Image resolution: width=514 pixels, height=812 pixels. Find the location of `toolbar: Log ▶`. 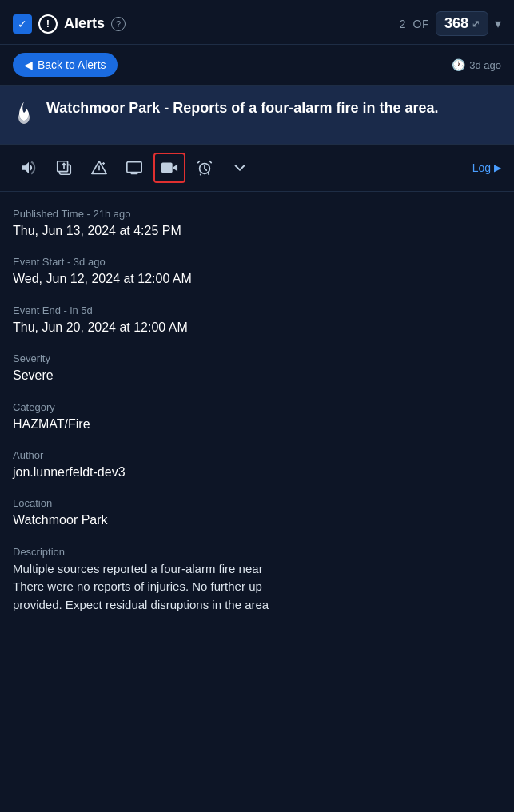

toolbar: Log ▶ is located at coordinates (257, 168).